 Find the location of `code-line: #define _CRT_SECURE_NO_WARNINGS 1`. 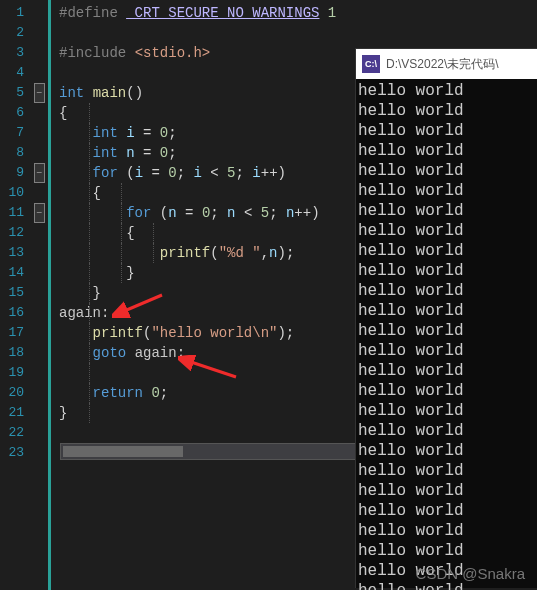

code-line: #define _CRT_SECURE_NO_WARNINGS 1 is located at coordinates (294, 13).